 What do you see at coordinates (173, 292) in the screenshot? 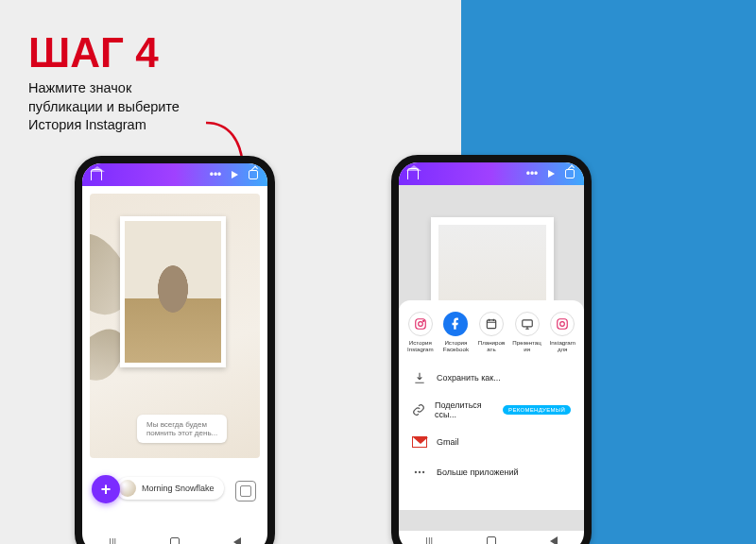
I see `story-photo` at bounding box center [173, 292].